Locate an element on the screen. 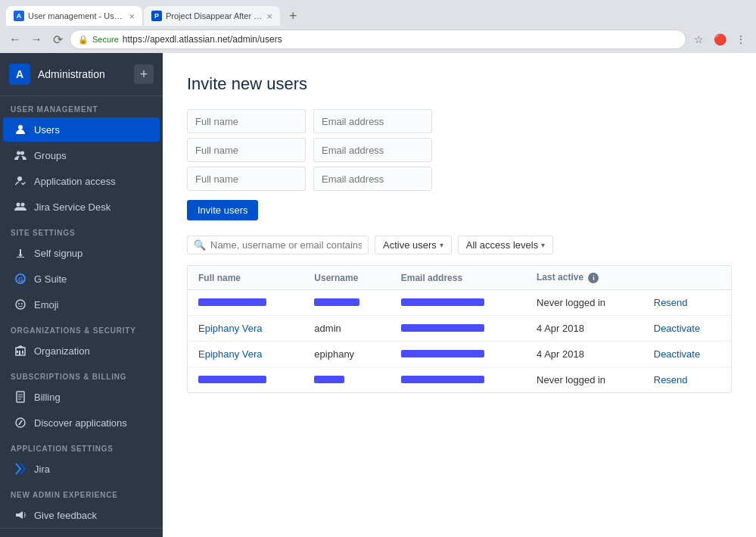 The width and height of the screenshot is (756, 537). resend-link-4: Resend is located at coordinates (670, 380).